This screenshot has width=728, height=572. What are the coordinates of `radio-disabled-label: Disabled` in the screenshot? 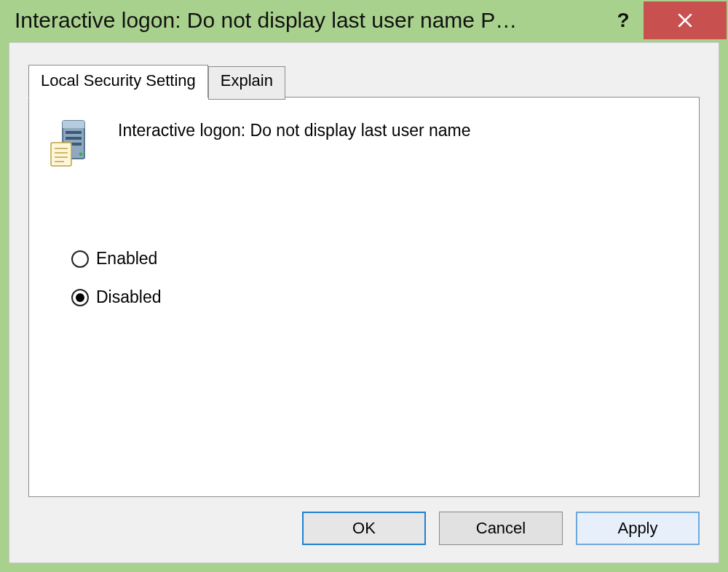 It's located at (129, 297).